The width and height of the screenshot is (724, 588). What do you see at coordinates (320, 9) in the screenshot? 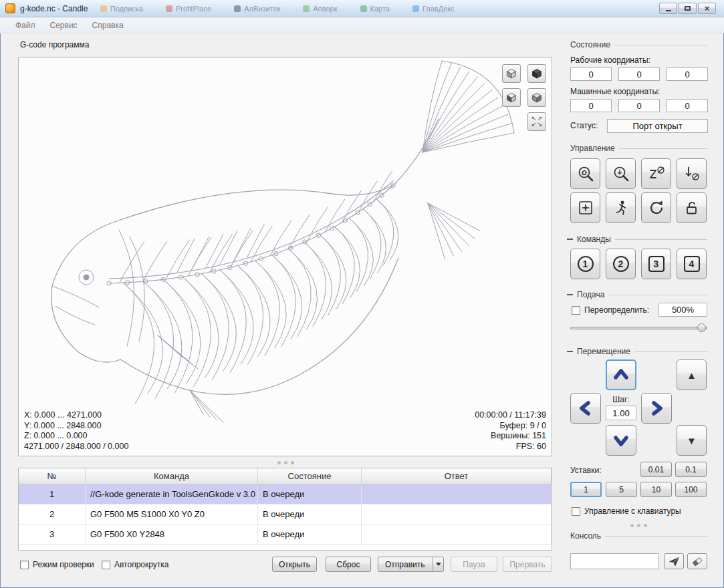
I see `bookmark-item: Апворк` at bounding box center [320, 9].